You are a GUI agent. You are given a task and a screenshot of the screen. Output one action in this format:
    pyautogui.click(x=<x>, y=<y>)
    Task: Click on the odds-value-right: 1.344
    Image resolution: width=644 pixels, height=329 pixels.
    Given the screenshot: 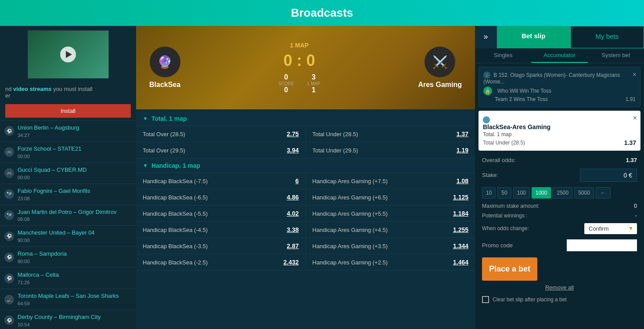 What is the action you would take?
    pyautogui.click(x=461, y=246)
    